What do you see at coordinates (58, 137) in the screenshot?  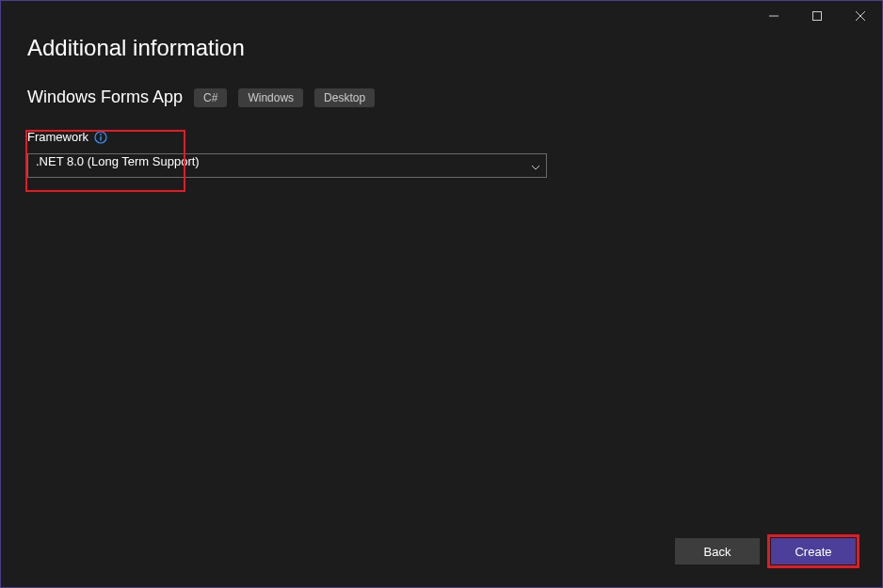 I see `framework-label: Framework` at bounding box center [58, 137].